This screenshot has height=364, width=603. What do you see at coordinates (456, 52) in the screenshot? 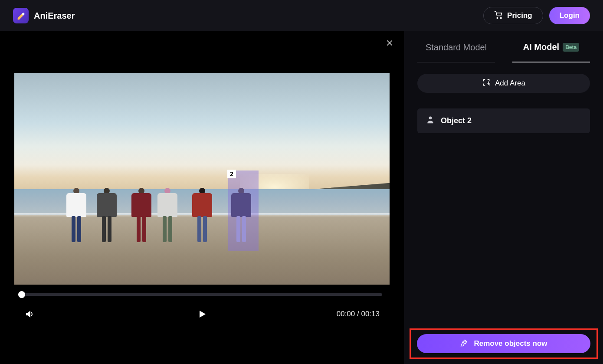
I see `tab-standard-model: Standard Model` at bounding box center [456, 52].